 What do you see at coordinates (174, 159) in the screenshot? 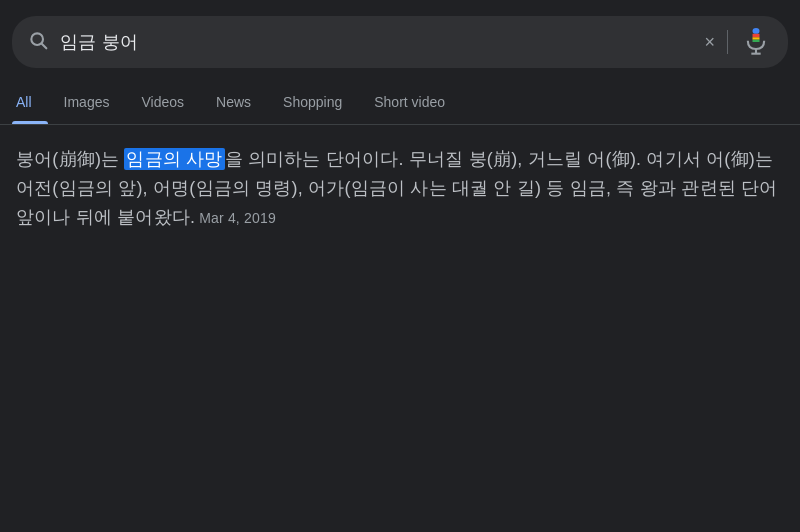
I see `result-highlight: 임금의 사망` at bounding box center [174, 159].